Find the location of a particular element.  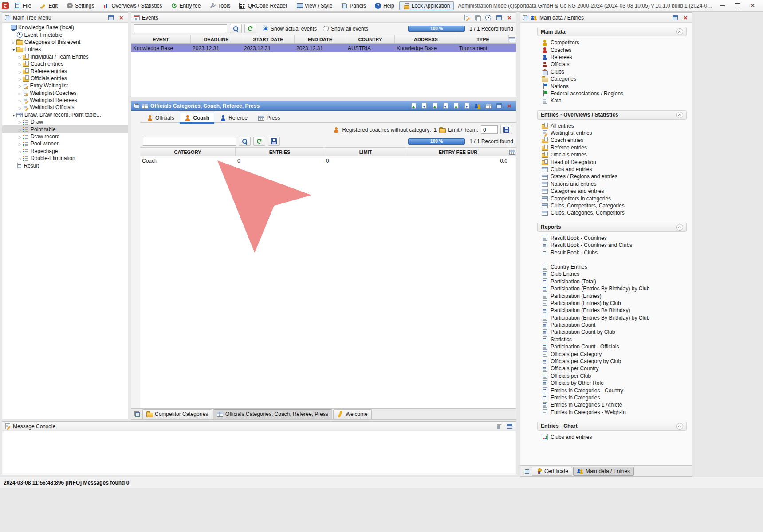

tree-item: Draw, Draw record, Point table... is located at coordinates (65, 115).